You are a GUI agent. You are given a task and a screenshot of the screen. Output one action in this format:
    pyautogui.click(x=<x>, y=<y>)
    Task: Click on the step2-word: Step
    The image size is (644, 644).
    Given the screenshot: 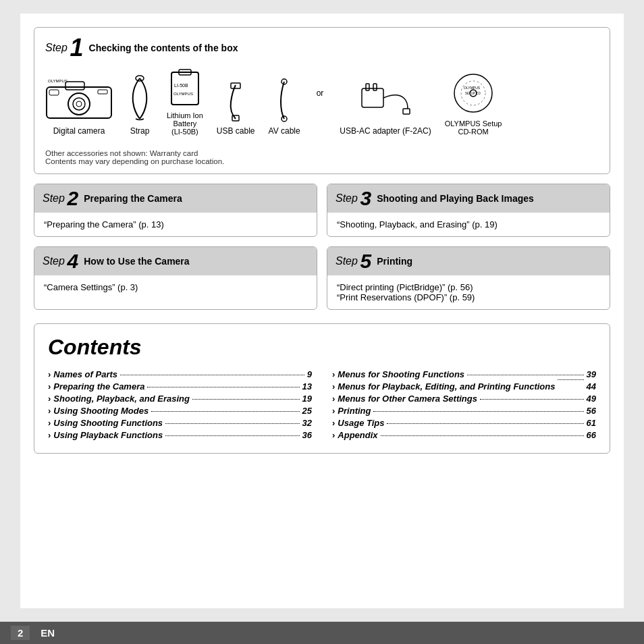 What is the action you would take?
    pyautogui.click(x=54, y=198)
    